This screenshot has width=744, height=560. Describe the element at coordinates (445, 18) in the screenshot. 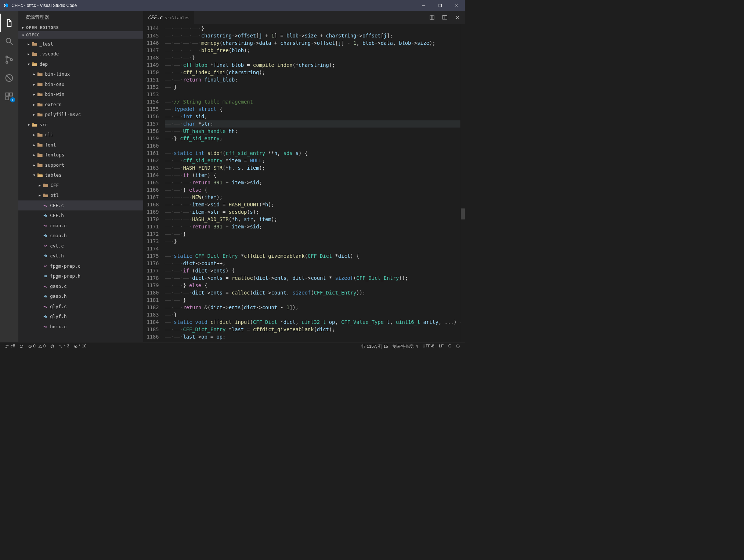

I see `split-editor-icon` at that location.